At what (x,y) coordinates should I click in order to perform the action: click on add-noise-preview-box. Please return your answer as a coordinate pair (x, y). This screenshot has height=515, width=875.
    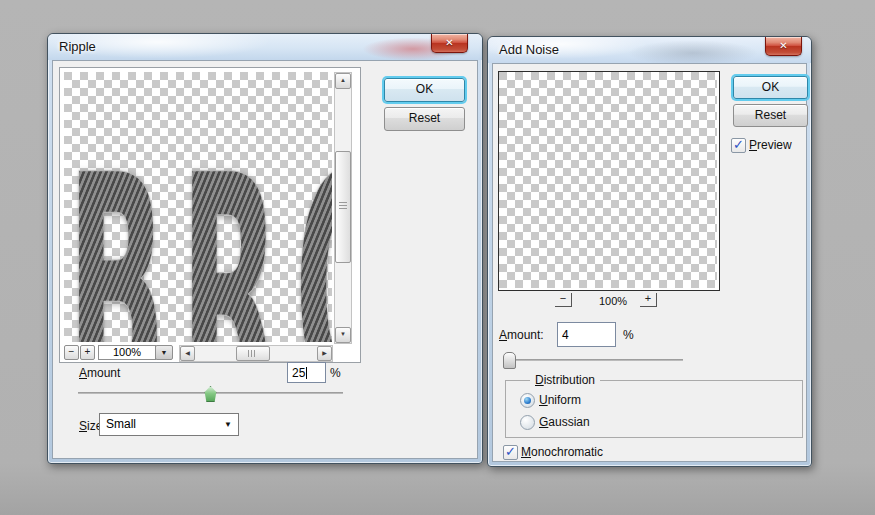
    Looking at the image, I should click on (609, 181).